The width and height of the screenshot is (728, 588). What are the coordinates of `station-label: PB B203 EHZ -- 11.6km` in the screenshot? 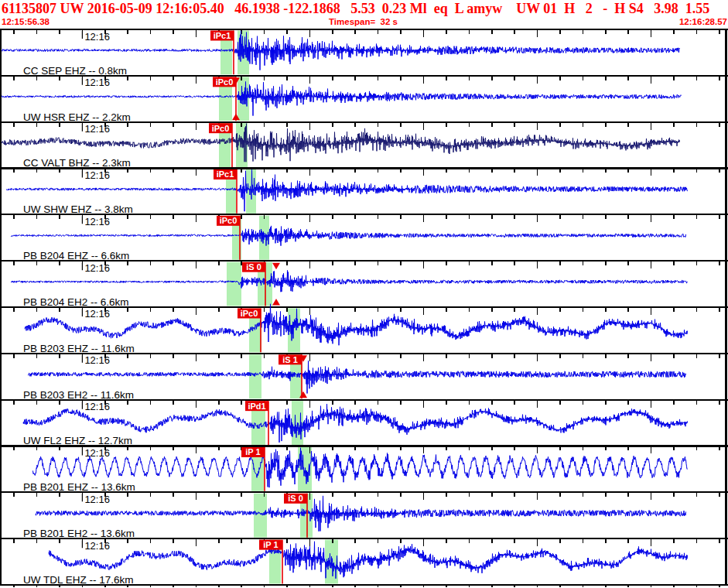 It's located at (79, 348).